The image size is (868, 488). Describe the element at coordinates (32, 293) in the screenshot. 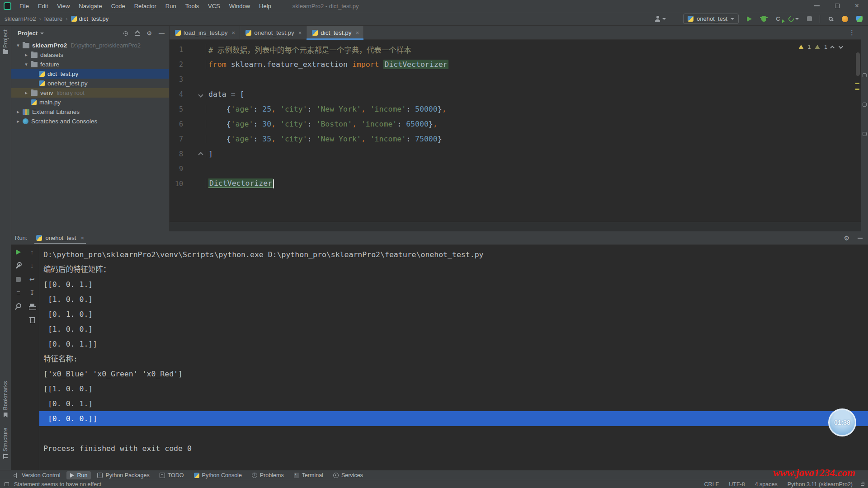

I see `scroll-to-end-icon: ↧` at that location.